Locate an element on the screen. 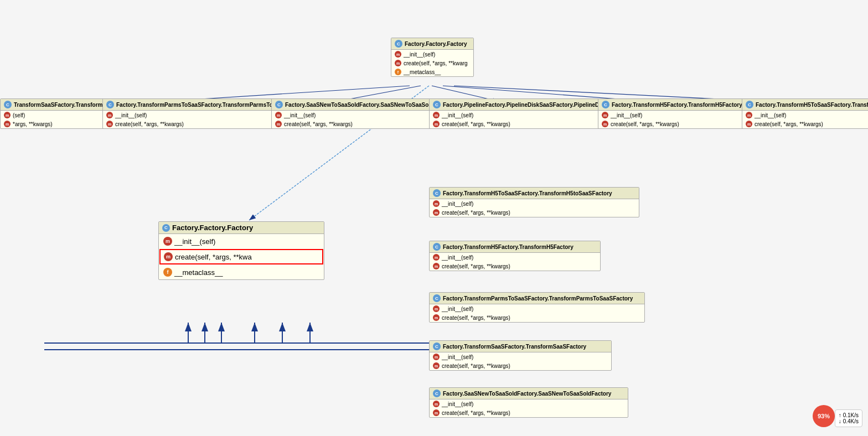  stats-down: ↓ 0.4K/s is located at coordinates (849, 422).